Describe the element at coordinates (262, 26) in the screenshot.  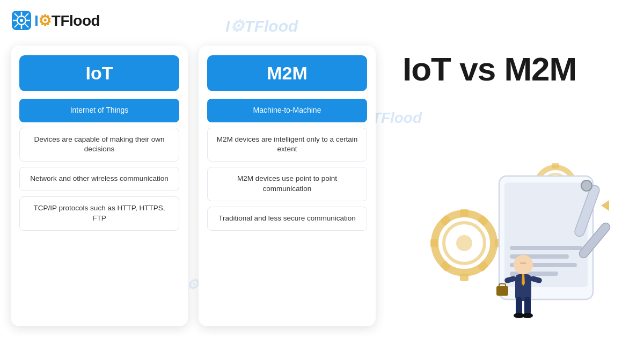
I see `watermark-top: I⚙TFlood` at that location.